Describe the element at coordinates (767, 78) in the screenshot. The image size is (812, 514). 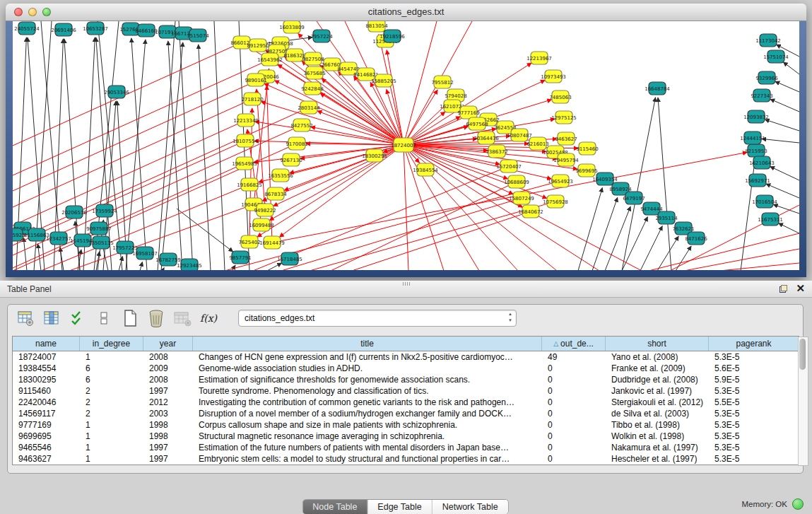
I see `graph-node-label: 9329966` at that location.